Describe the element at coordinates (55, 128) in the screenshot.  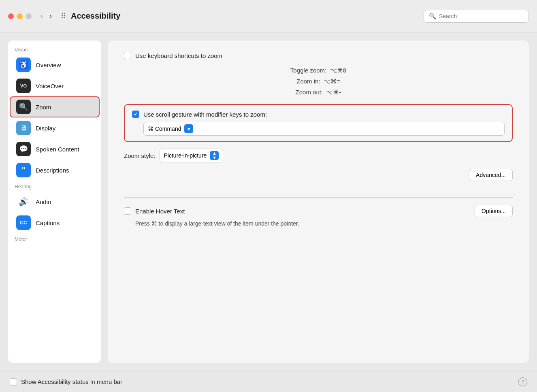
I see `sidebar-item-display: 🖥 Display` at that location.